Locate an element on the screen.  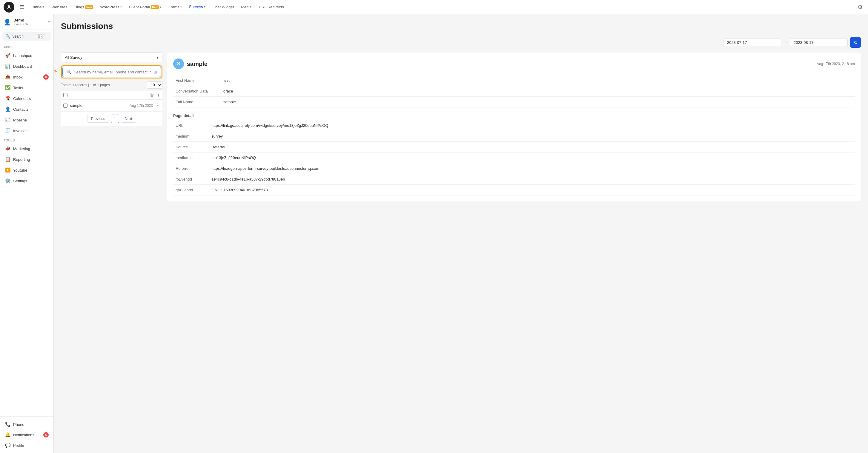
page-detail-table: URL https://link.goacquirely.com/widget/… is located at coordinates (514, 158).